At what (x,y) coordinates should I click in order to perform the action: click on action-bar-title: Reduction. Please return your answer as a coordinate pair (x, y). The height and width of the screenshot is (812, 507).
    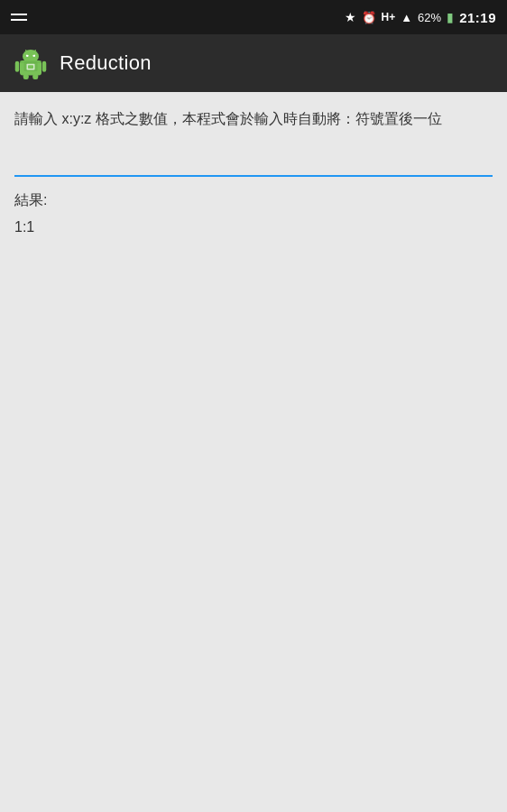
    Looking at the image, I should click on (106, 63).